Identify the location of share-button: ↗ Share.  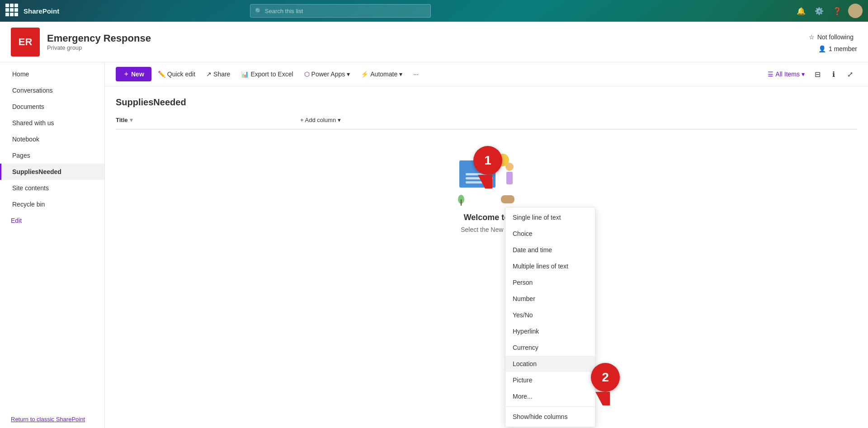
(218, 74).